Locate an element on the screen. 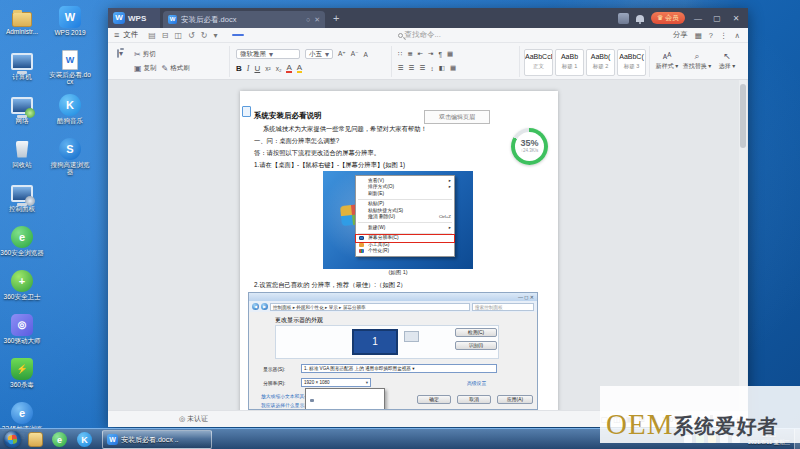 The height and width of the screenshot is (449, 800). wps-home-label: WPS is located at coordinates (137, 18).